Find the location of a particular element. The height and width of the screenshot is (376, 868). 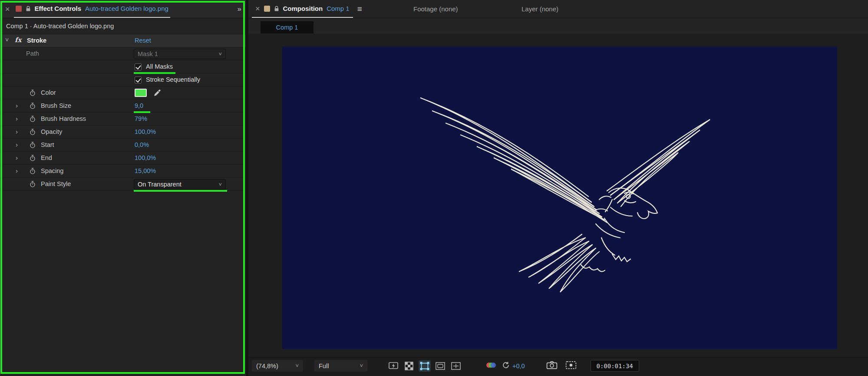

end-value: 100,0% is located at coordinates (145, 158).